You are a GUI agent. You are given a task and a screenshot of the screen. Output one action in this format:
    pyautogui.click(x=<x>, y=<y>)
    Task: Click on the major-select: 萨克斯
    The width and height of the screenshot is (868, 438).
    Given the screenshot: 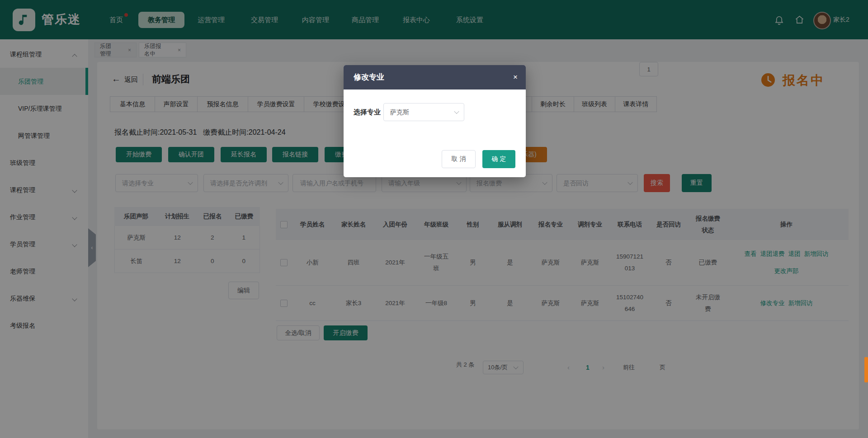 What is the action you would take?
    pyautogui.click(x=424, y=112)
    